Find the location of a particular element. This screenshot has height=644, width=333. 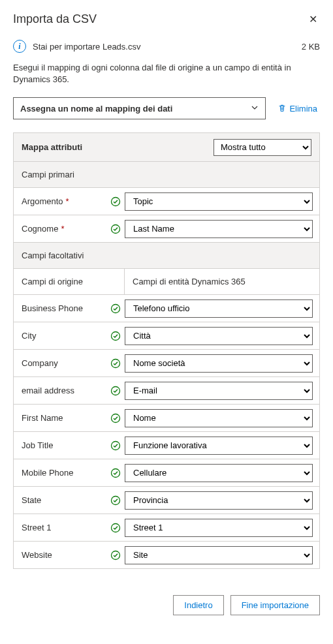

map-attributes-label: Mappa attributi is located at coordinates (52, 147).